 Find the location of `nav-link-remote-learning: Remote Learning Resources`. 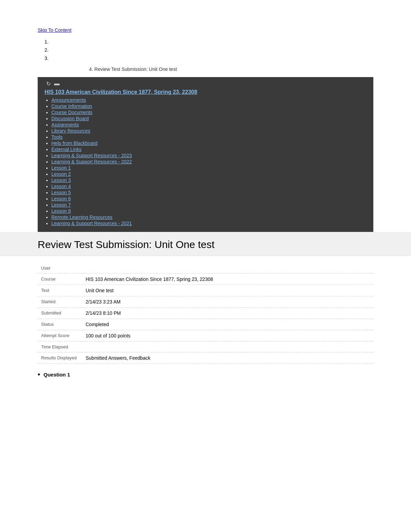

nav-link-remote-learning: Remote Learning Resources is located at coordinates (82, 217).